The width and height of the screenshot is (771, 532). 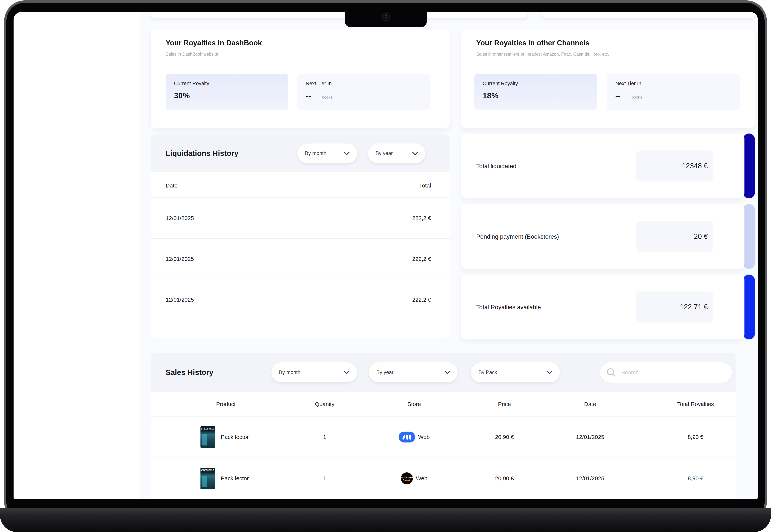 I want to click on liquidations-title: Liquidations History, so click(x=202, y=153).